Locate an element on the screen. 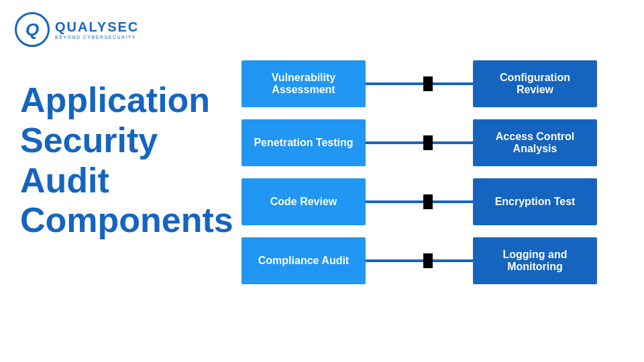 This screenshot has width=644, height=362. logo: Q QUALYSEC BEYOND CYBERSECURITY is located at coordinates (76, 29).